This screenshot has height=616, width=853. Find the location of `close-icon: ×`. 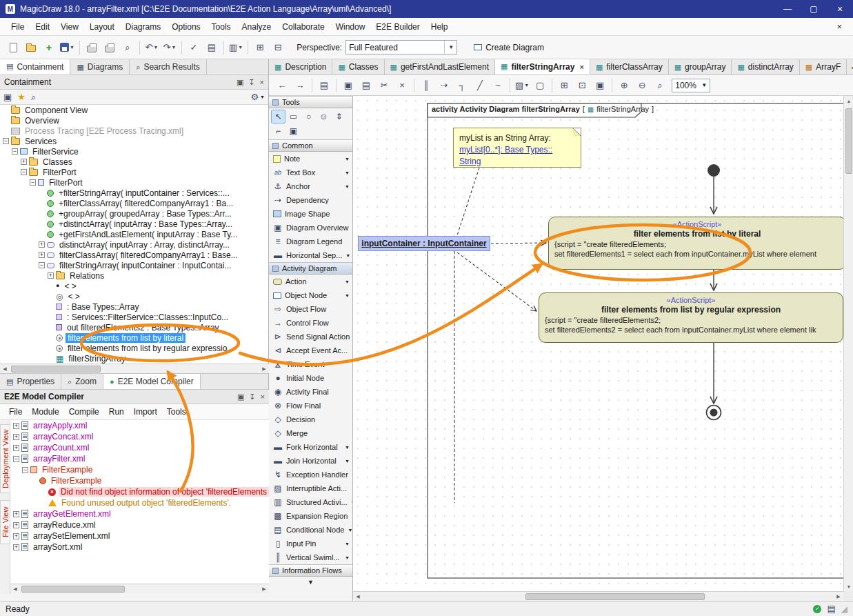

close-icon: × is located at coordinates (840, 9).